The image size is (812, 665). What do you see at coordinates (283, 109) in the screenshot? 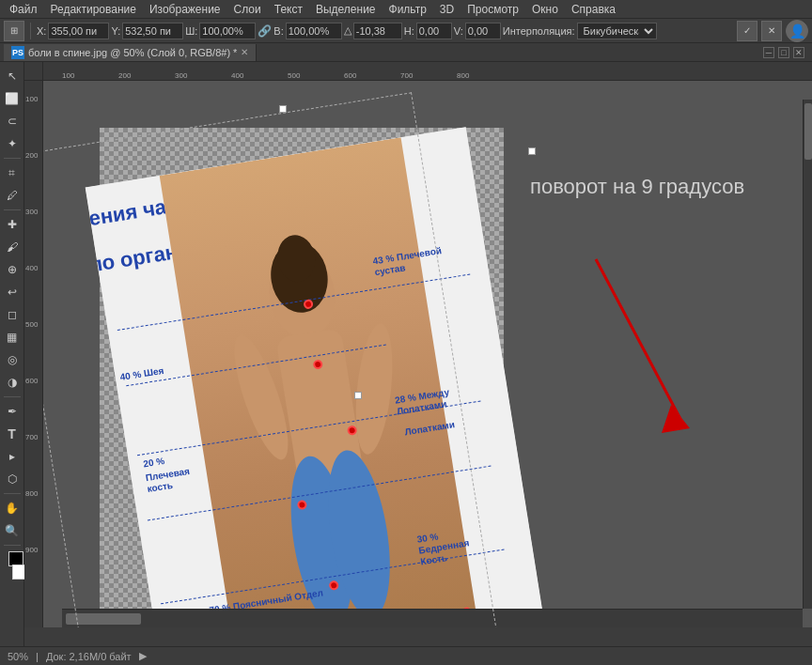
I see `transform-handle-tc` at bounding box center [283, 109].